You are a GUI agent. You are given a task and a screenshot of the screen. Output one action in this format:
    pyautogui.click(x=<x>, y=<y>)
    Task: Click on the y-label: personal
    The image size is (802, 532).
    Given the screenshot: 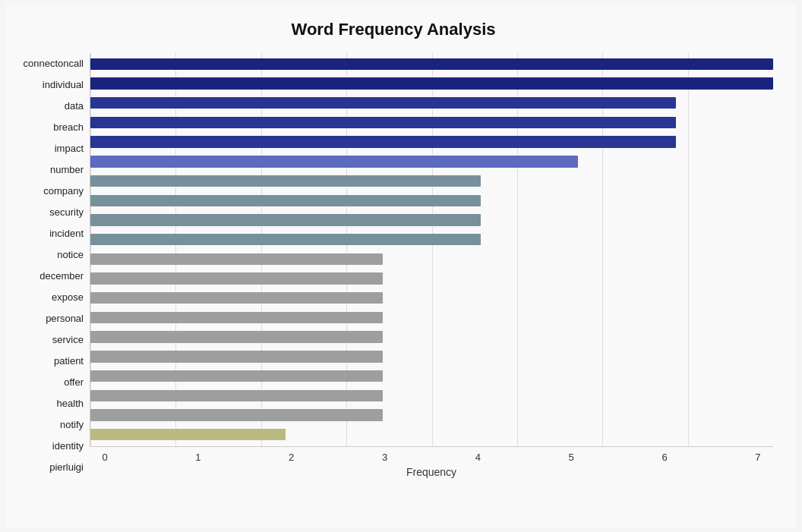 What is the action you would take?
    pyautogui.click(x=65, y=319)
    